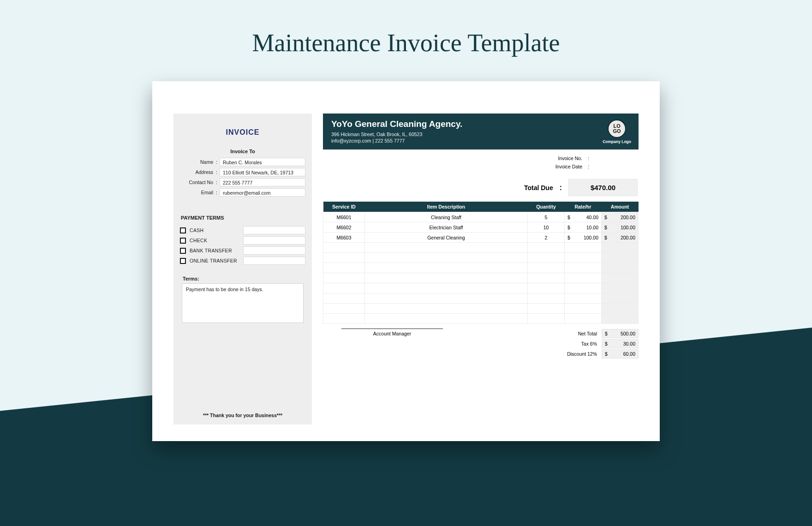 This screenshot has width=812, height=526. What do you see at coordinates (344, 217) in the screenshot?
I see `cell-service-id: M6601` at bounding box center [344, 217].